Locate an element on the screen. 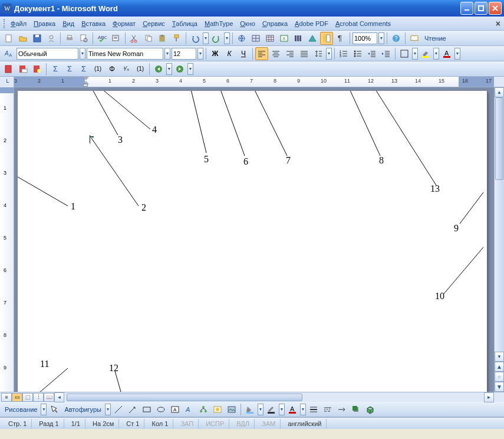 The image size is (504, 439). menu-mathtype: MathType is located at coordinates (219, 24).